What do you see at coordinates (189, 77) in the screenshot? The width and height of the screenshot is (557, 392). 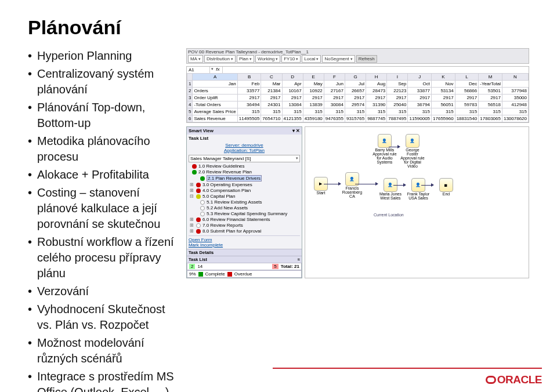 I see `col-header` at bounding box center [189, 77].